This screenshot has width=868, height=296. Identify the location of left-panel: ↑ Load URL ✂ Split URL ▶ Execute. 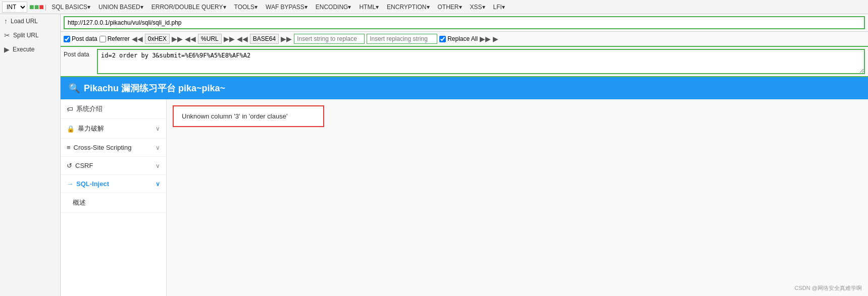
(30, 155).